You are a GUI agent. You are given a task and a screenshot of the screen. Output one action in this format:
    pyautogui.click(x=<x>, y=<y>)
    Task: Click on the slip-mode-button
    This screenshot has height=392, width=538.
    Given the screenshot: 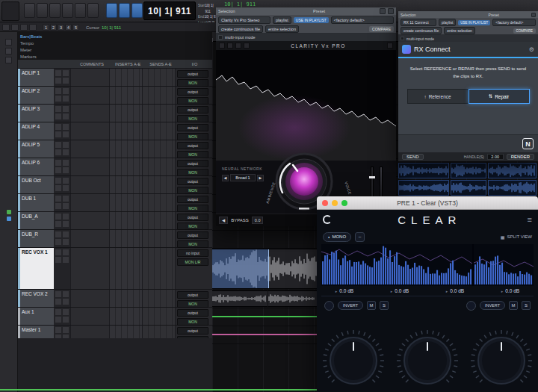 What is the action you would take?
    pyautogui.click(x=15, y=27)
    